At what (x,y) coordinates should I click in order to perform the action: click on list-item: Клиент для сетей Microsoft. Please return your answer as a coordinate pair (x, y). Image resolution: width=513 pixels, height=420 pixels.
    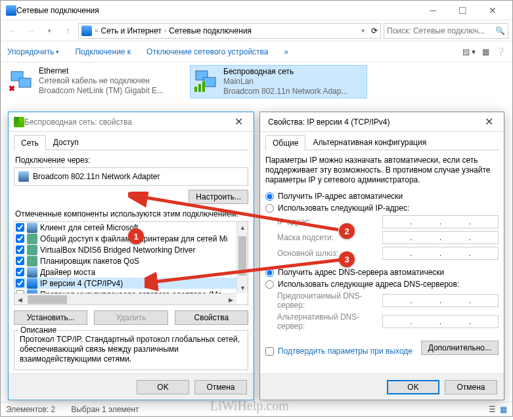
    Looking at the image, I should click on (89, 228).